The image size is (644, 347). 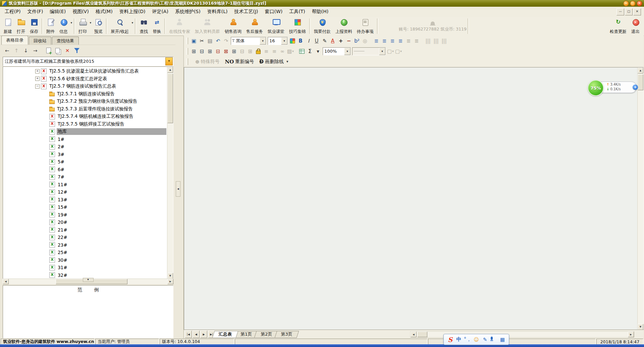 I want to click on mdi-restore-button: □, so click(x=629, y=12).